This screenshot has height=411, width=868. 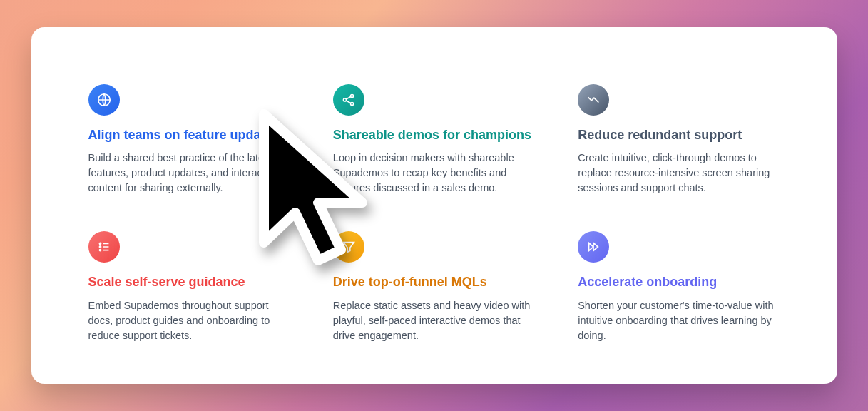 What do you see at coordinates (593, 100) in the screenshot?
I see `trend-icon` at bounding box center [593, 100].